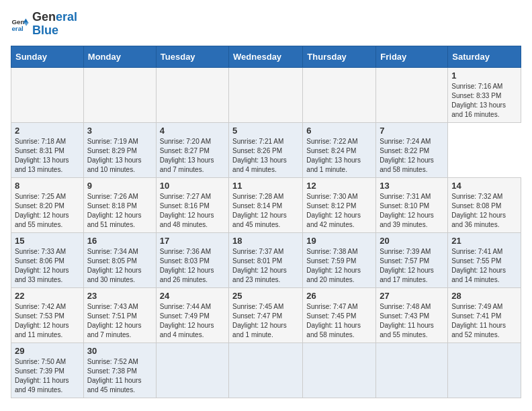 This screenshot has height=411, width=532. Describe the element at coordinates (120, 295) in the screenshot. I see `day-number: 23` at that location.